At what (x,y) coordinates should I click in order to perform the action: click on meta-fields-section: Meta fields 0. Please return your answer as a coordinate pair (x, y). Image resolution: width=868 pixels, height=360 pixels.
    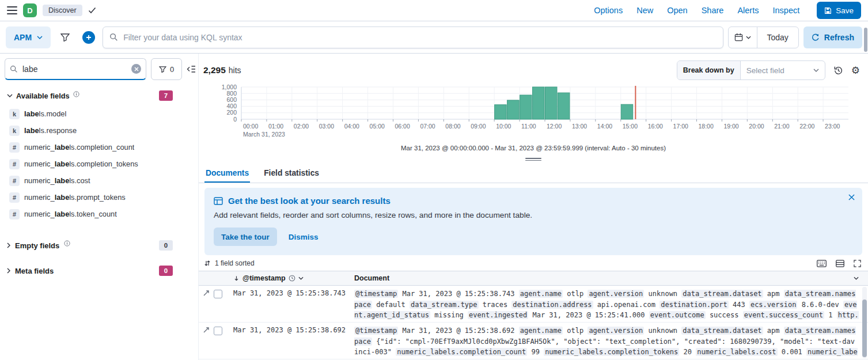
    Looking at the image, I should click on (101, 271).